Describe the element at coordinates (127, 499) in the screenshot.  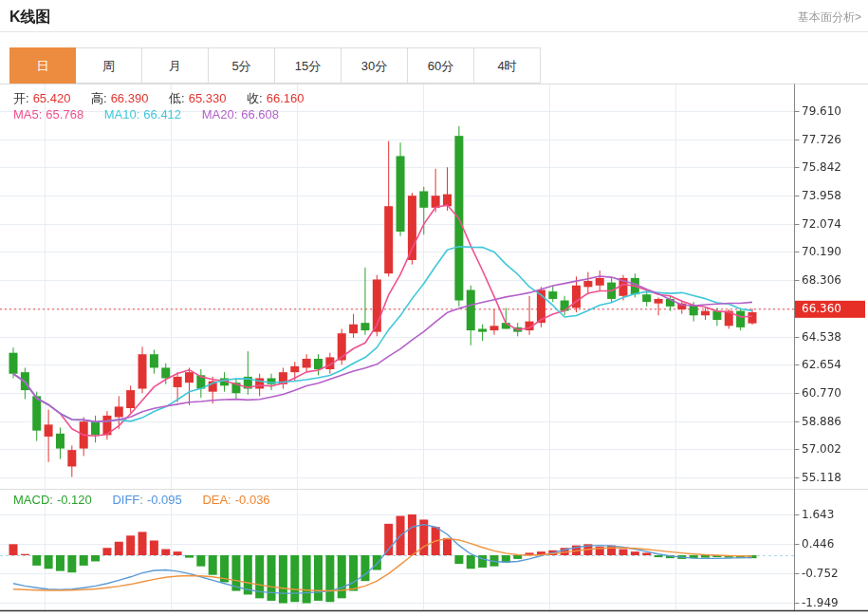
I see `diff-label: DIFF:` at that location.